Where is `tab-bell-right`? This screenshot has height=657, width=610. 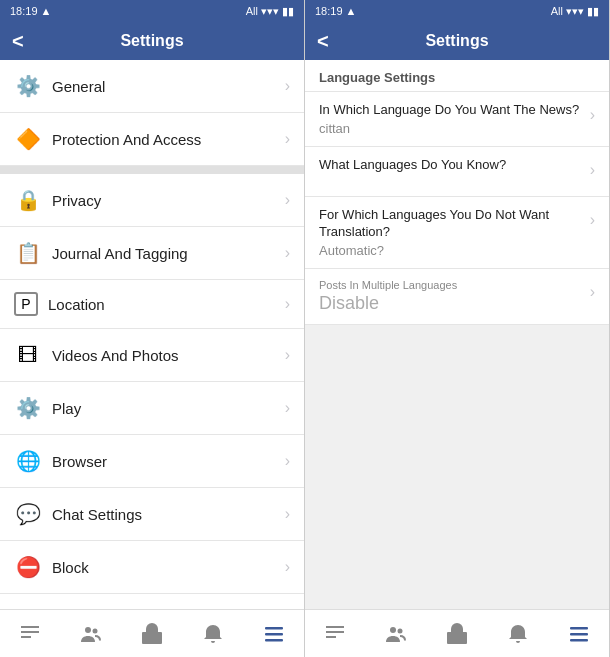 tab-bell-right is located at coordinates (518, 634).